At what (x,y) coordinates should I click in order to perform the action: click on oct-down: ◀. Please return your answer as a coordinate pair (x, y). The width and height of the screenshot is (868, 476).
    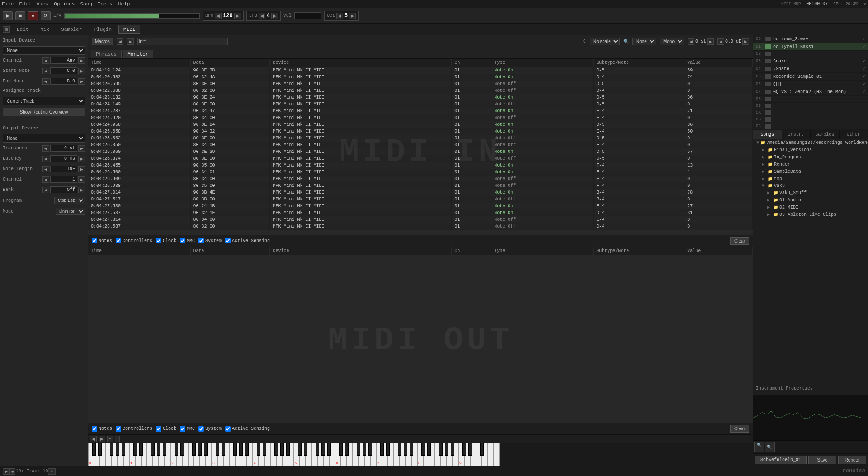
    Looking at the image, I should click on (340, 16).